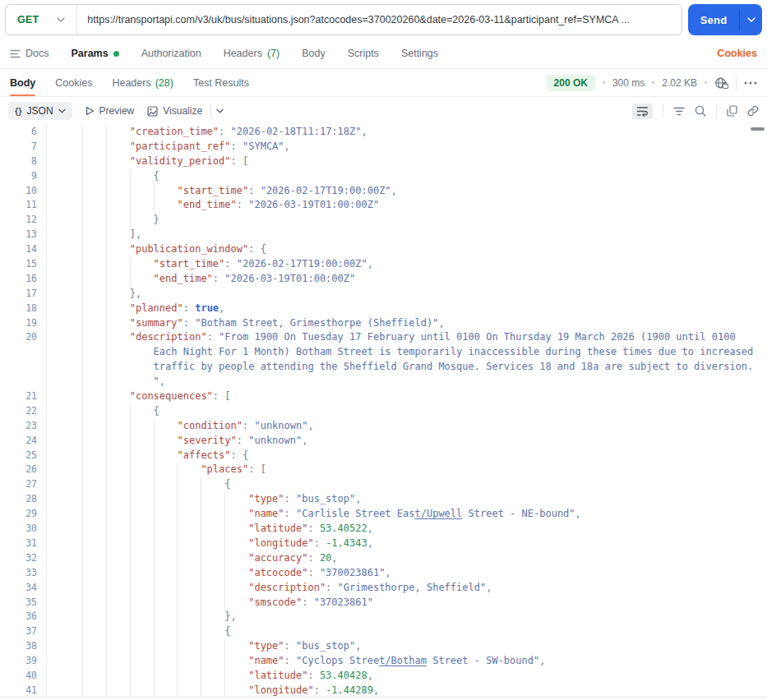  I want to click on code-content: "description": "Grimesthorpe, Sheffield"…, so click(406, 588).